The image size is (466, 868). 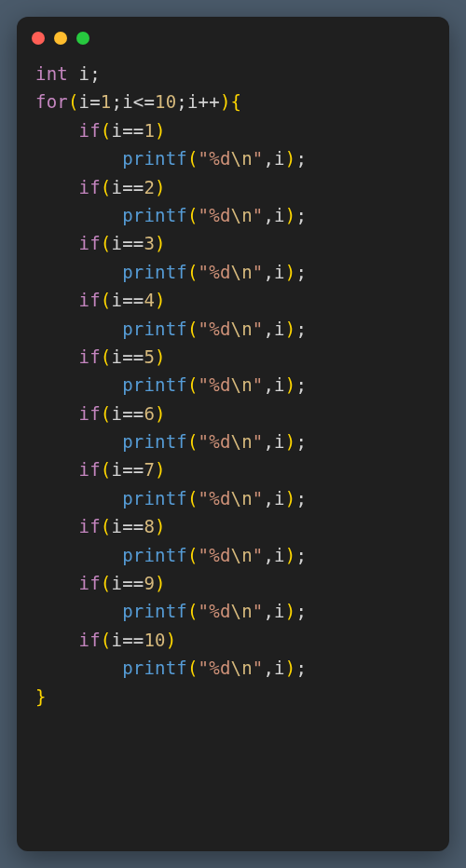 What do you see at coordinates (83, 38) in the screenshot?
I see `maximize-icon` at bounding box center [83, 38].